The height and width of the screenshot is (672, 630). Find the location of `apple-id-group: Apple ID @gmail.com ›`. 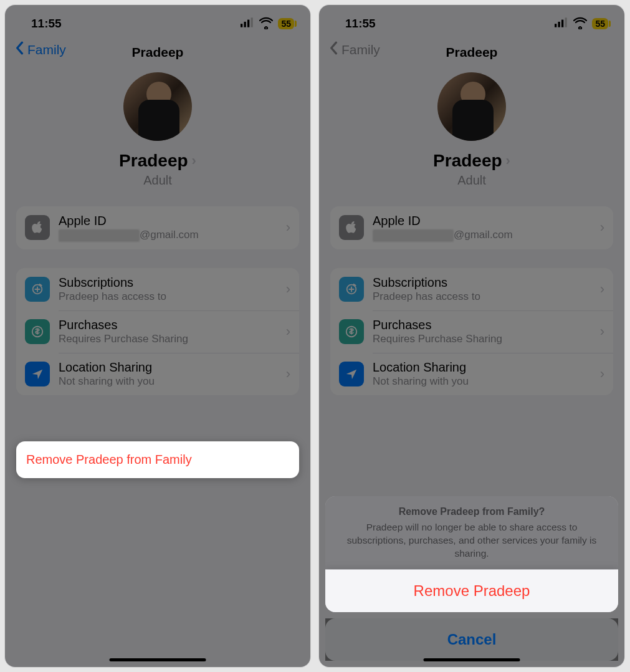

apple-id-group: Apple ID @gmail.com › is located at coordinates (158, 228).